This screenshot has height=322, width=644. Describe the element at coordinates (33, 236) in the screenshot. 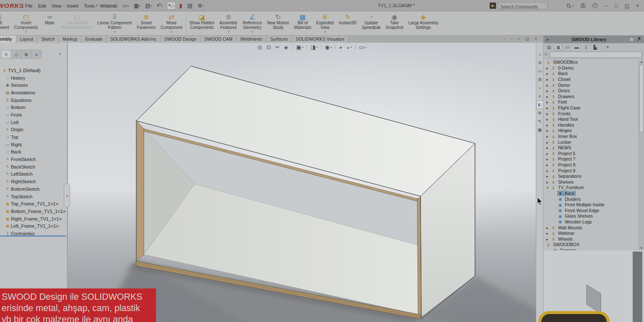

I see `rollback-bar` at that location.